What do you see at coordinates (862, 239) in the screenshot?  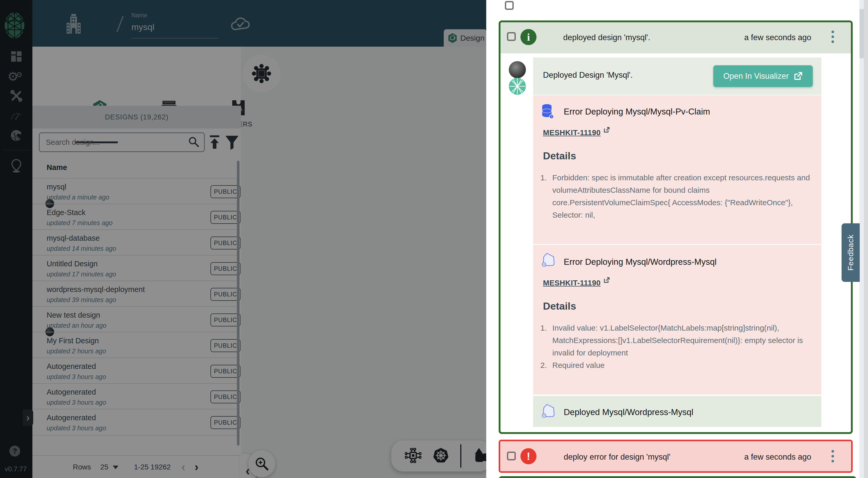 I see `notification-scrollbar-track` at bounding box center [862, 239].